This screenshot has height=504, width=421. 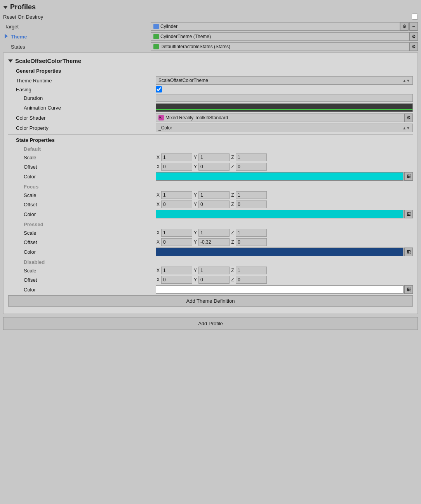 I want to click on state-disabled-offset-x, so click(x=177, y=280).